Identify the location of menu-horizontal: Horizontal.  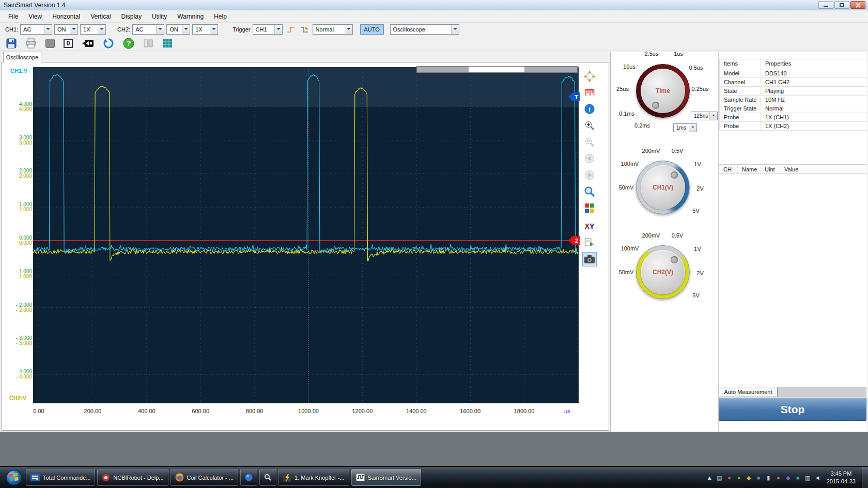
(66, 17).